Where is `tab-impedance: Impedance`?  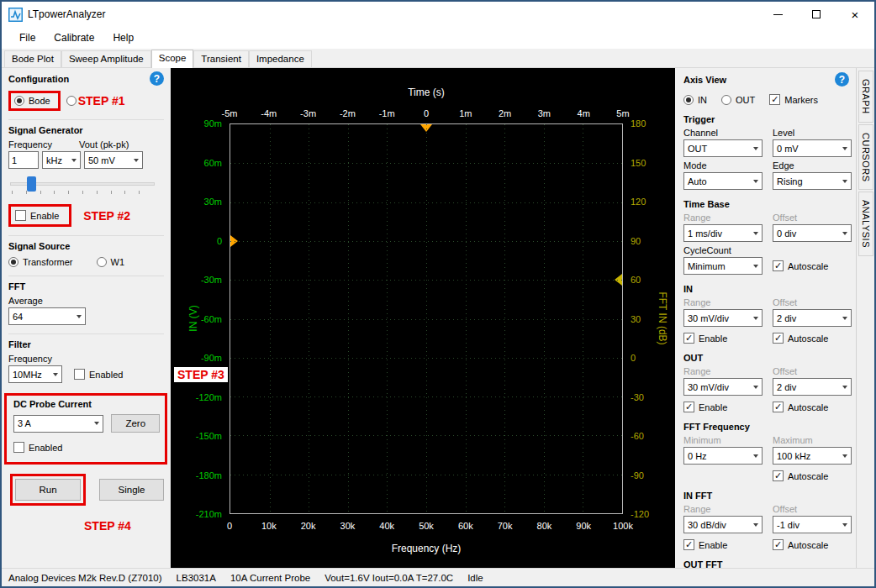 tab-impedance: Impedance is located at coordinates (281, 59).